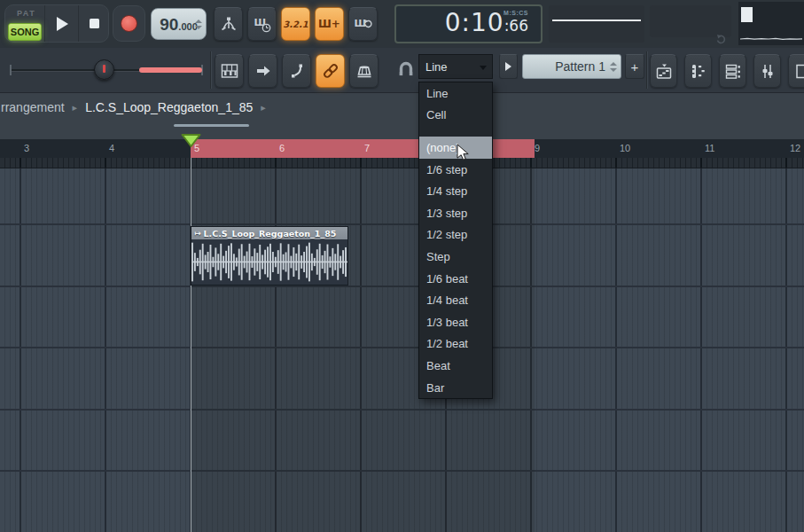 This screenshot has height=532, width=804. Describe the element at coordinates (613, 66) in the screenshot. I see `pattern-spinner` at that location.